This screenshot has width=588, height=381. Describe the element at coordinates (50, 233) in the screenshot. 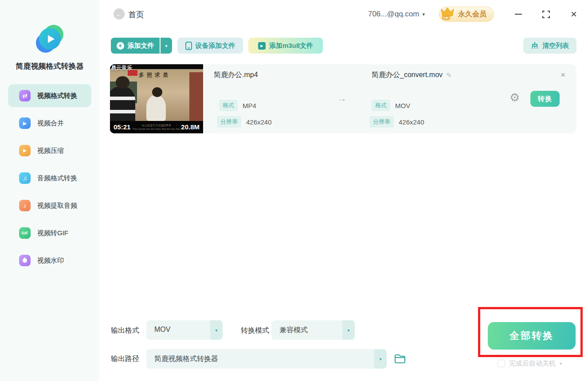

I see `sidebar-item-video-to-gif: GIF 视频转GIF` at that location.